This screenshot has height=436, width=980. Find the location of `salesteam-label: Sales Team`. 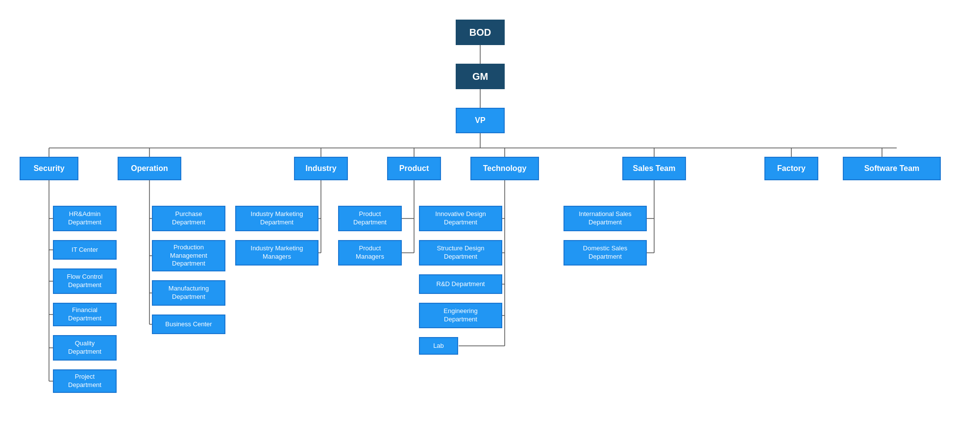

salesteam-label: Sales Team is located at coordinates (655, 169).